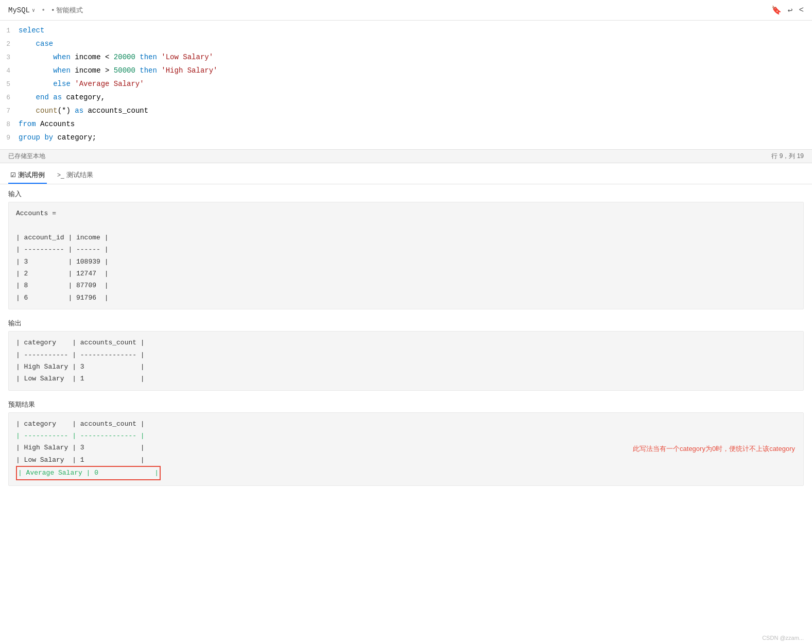  Describe the element at coordinates (406, 323) in the screenshot. I see `output-label: 输出` at that location.